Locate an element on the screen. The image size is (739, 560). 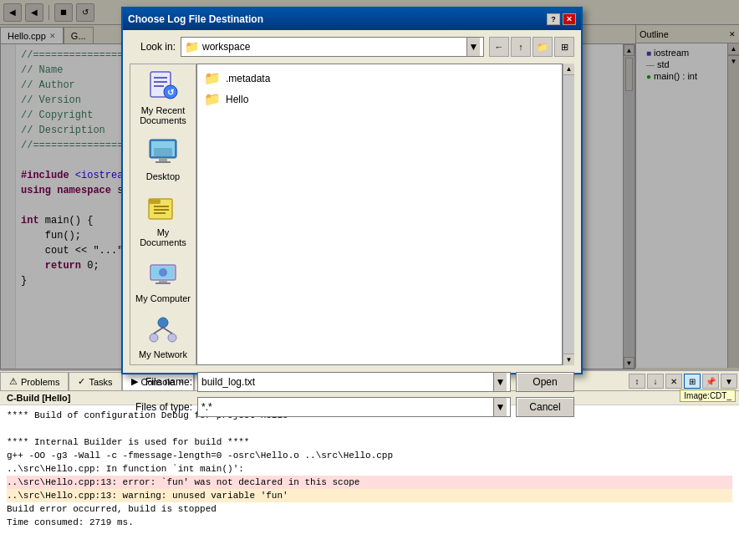
nav-recent-docs: ↺ My Recent Documents is located at coordinates (163, 97).